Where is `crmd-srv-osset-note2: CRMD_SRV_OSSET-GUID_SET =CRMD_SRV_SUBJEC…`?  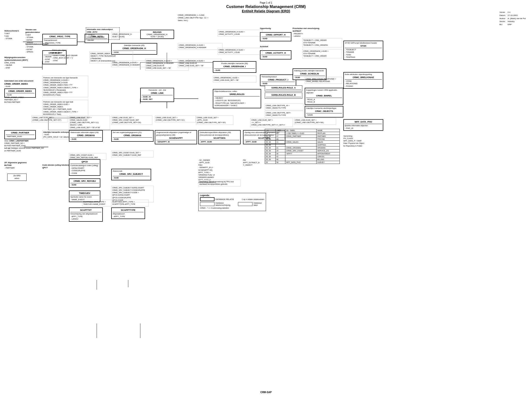 crmd-srv-osset-note2: CRMD_SRV_OSSET-GUID_SET =CRMD_SRV_SUBJEC… is located at coordinates (133, 154).